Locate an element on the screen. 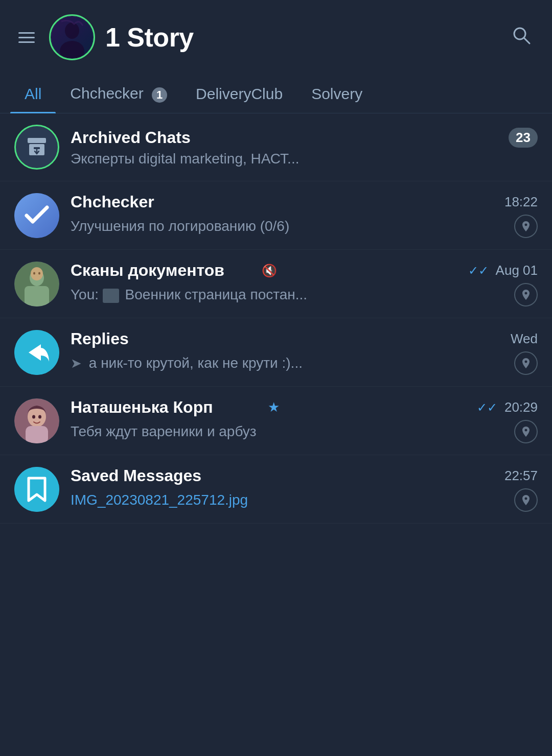 Image resolution: width=552 pixels, height=756 pixels. avatar-image is located at coordinates (72, 37).